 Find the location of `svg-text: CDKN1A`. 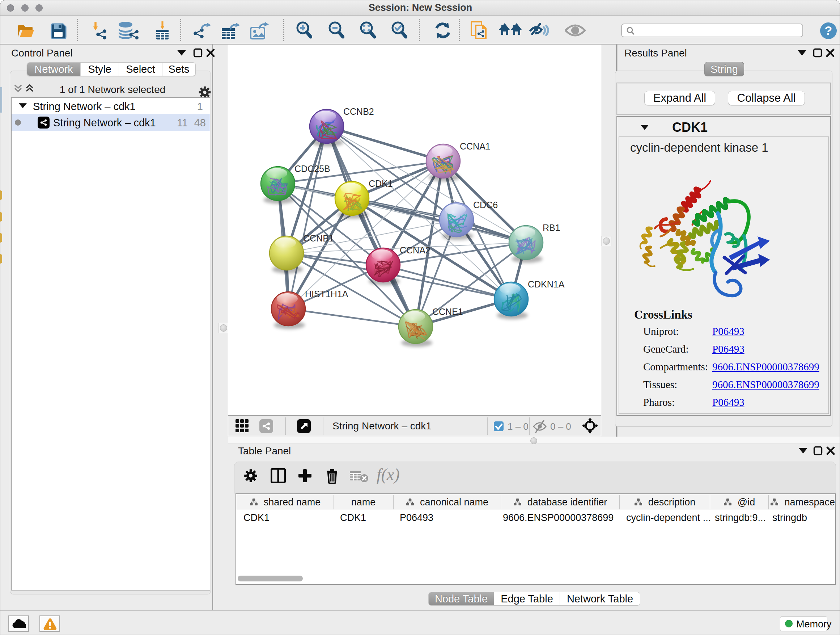

svg-text: CDKN1A is located at coordinates (546, 284).